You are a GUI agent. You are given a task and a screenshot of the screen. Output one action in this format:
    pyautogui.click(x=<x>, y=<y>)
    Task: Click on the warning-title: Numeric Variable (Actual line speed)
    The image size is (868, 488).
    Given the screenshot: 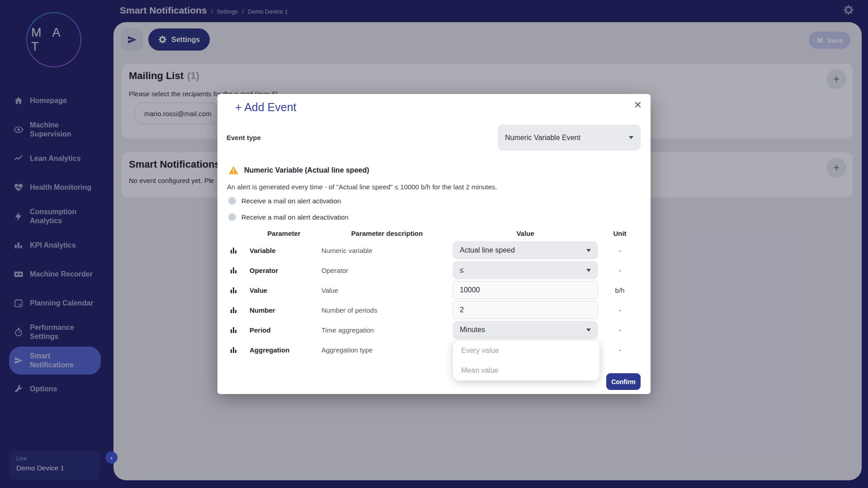 What is the action you would take?
    pyautogui.click(x=307, y=170)
    